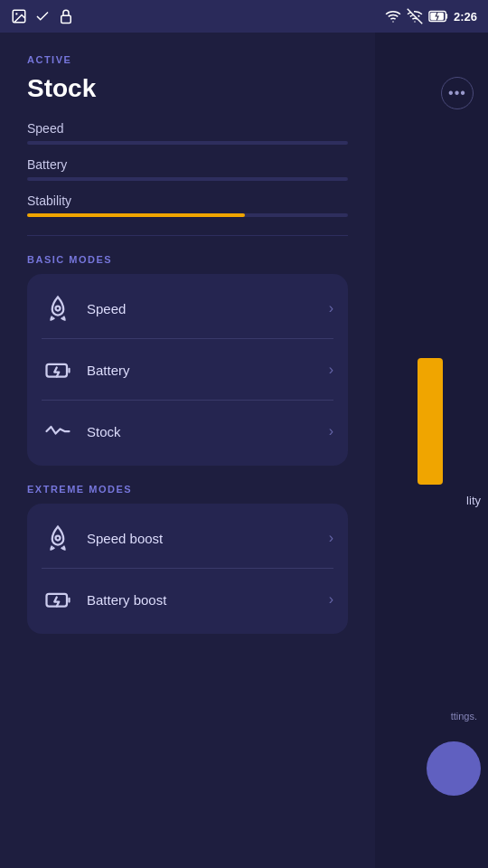 Image resolution: width=488 pixels, height=868 pixels. Describe the element at coordinates (58, 370) in the screenshot. I see `battery-charging-icon-basic` at that location.